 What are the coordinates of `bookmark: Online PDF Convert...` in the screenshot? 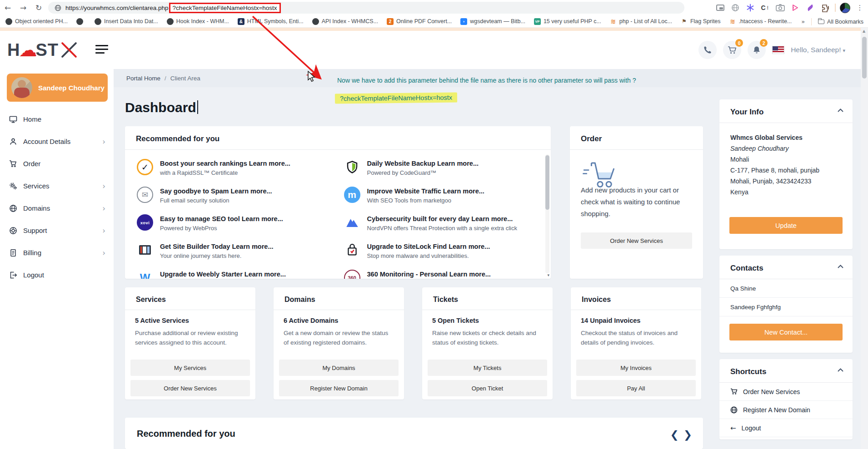 It's located at (419, 22).